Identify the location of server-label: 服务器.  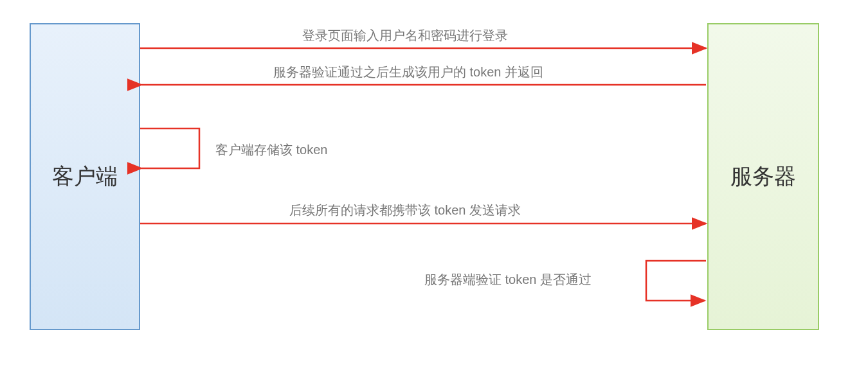
(763, 177).